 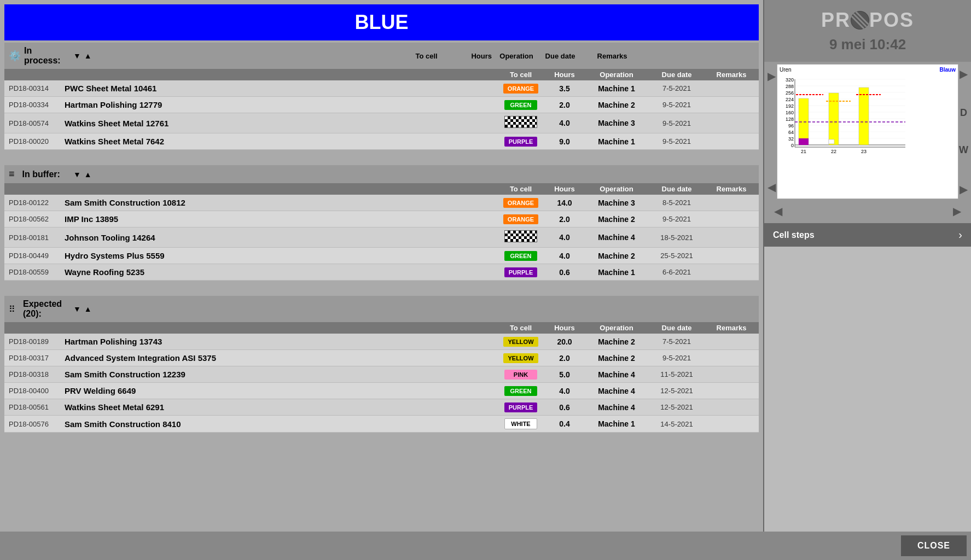 I want to click on expected-rows: PD18-00189 Hartman Polishing 13743 YELLO…, so click(x=382, y=383).